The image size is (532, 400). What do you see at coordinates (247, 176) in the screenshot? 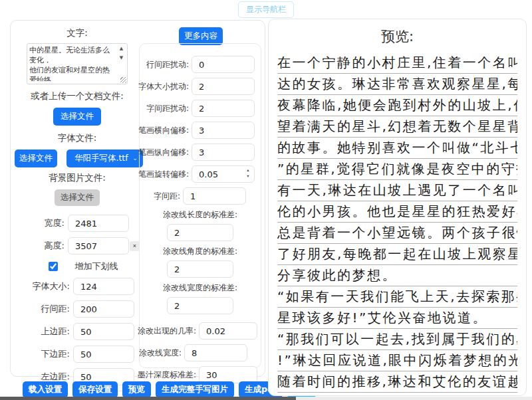
I see `spinner-down-icon: ▾` at bounding box center [247, 176].